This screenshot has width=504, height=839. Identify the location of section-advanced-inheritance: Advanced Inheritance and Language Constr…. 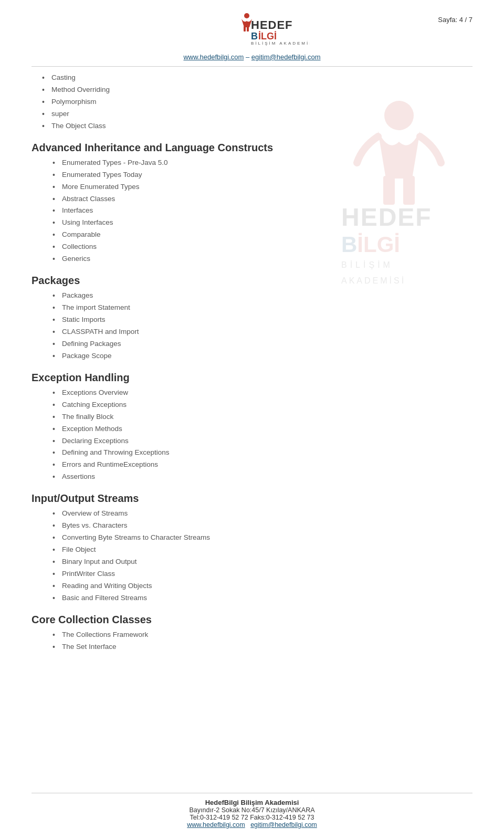
(252, 148).